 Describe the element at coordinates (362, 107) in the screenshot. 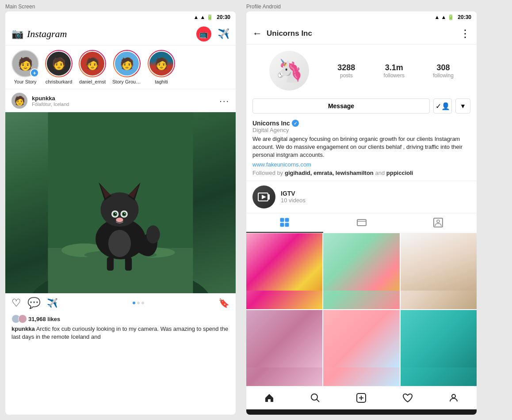

I see `profile-buttons: Message ✓👤 ▼` at that location.